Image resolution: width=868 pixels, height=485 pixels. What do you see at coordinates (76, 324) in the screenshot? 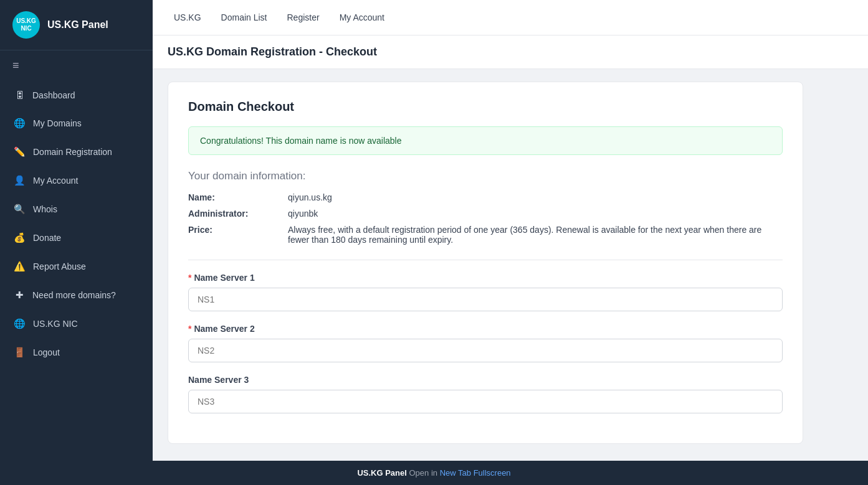
I see `sidebar-item-uskg-nic: 🌐US.KG NIC` at bounding box center [76, 324].